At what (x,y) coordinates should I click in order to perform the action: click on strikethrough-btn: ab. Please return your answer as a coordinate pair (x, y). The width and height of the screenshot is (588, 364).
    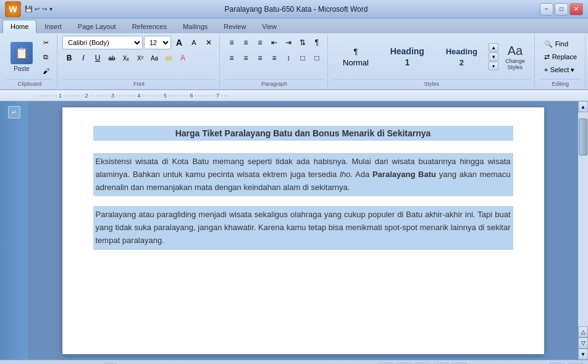
    Looking at the image, I should click on (112, 58).